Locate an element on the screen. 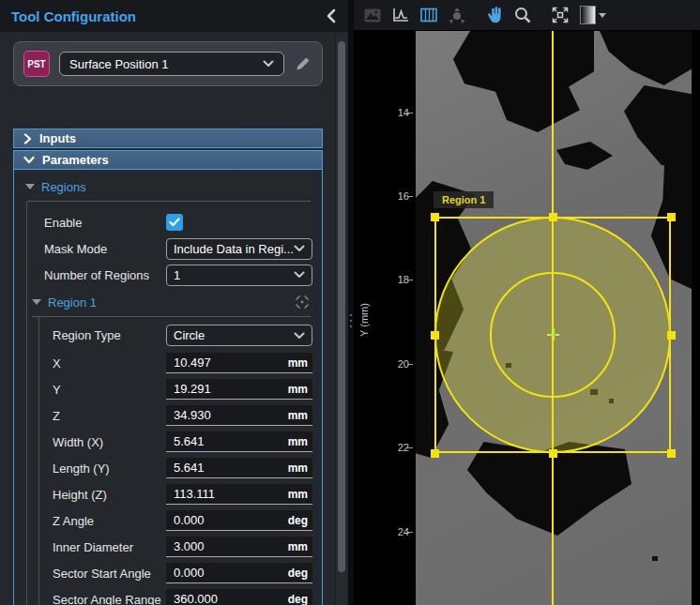 This screenshot has width=700, height=605. region-type-label: Region Type is located at coordinates (109, 336).